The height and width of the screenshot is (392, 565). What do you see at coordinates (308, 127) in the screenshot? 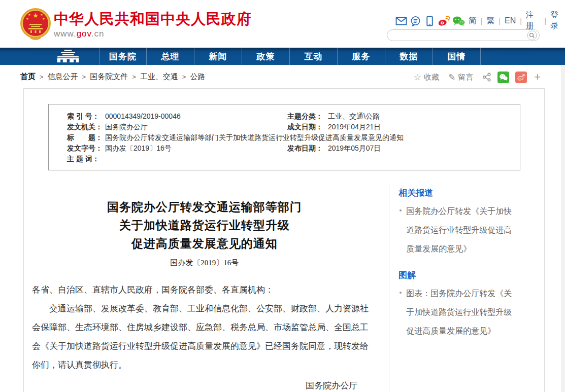
I see `meta-label-date-written: 成文日期：` at bounding box center [308, 127].